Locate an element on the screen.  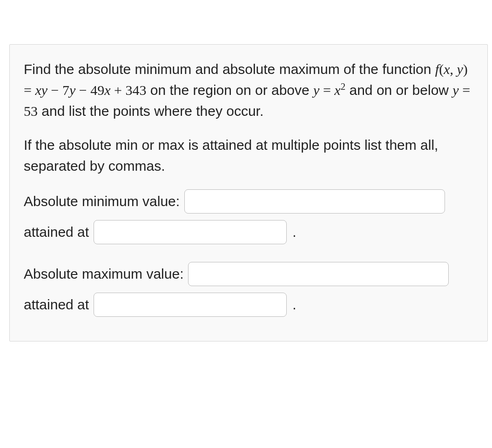
text-segment: on the region on or above is located at coordinates (230, 90).